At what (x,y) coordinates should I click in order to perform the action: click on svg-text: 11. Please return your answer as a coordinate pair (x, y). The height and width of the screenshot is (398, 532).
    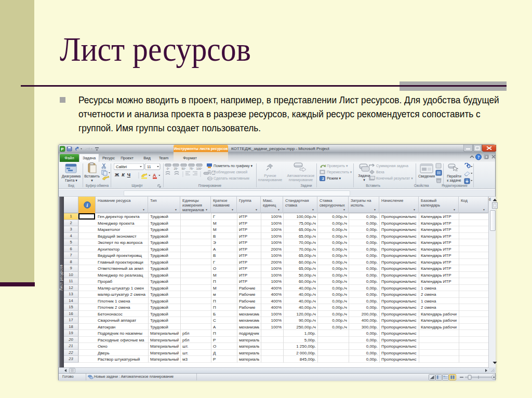
    Looking at the image, I should click on (149, 167).